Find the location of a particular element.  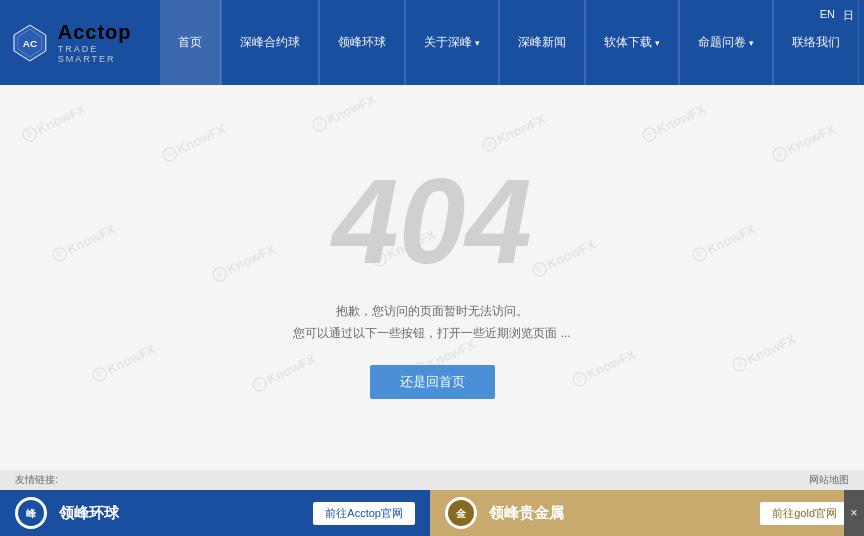

about-arrow-icon: ▾ is located at coordinates (478, 43).